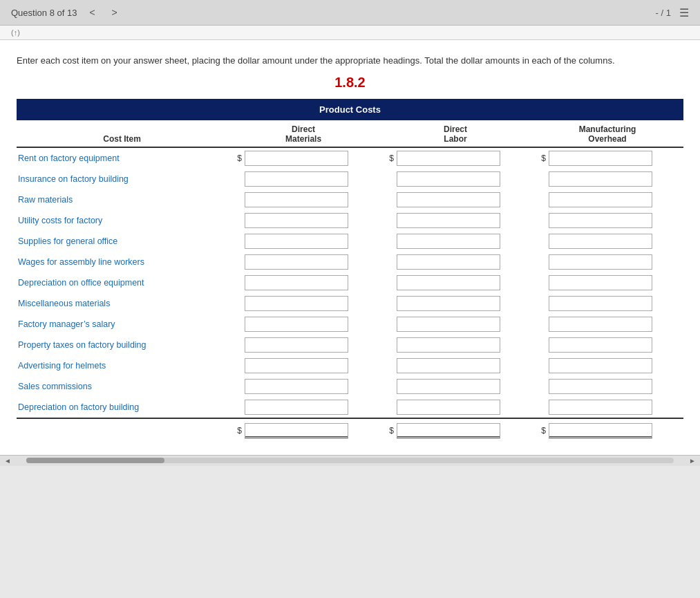 The height and width of the screenshot is (598, 700). Describe the element at coordinates (235, 430) in the screenshot. I see `total-dollar-dm-total: $` at that location.